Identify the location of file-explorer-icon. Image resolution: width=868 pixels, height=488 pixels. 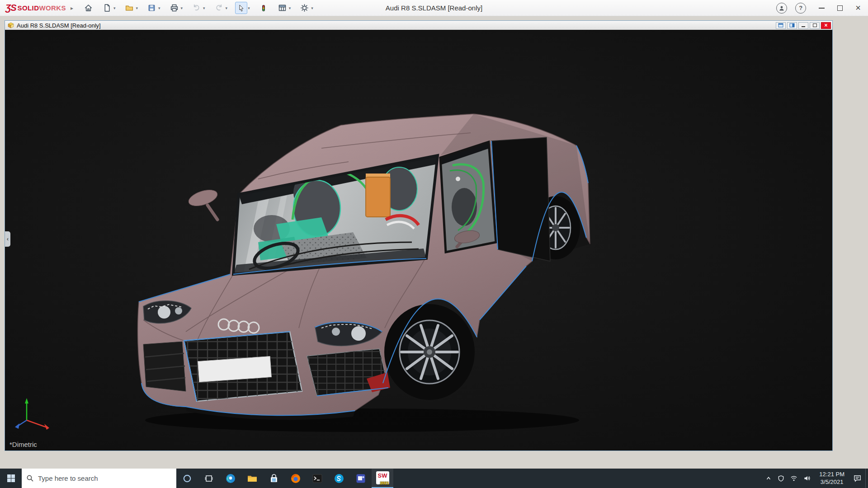
(252, 479).